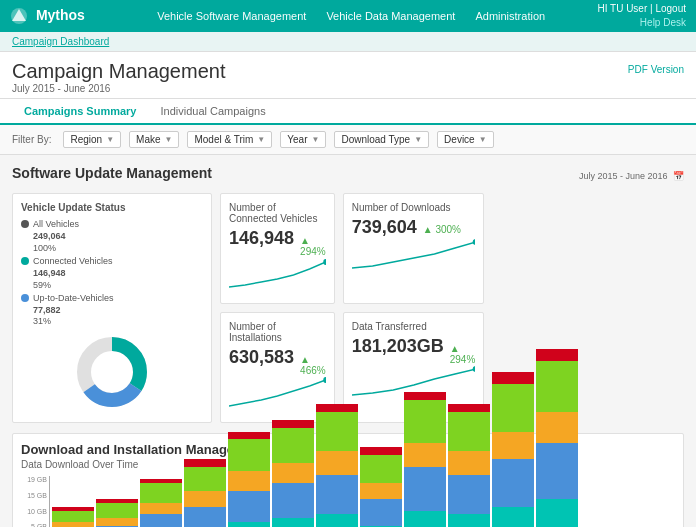 This screenshot has height=527, width=696. What do you see at coordinates (73, 261) in the screenshot?
I see `connected-vehicles-label: Connected Vehicles` at bounding box center [73, 261].